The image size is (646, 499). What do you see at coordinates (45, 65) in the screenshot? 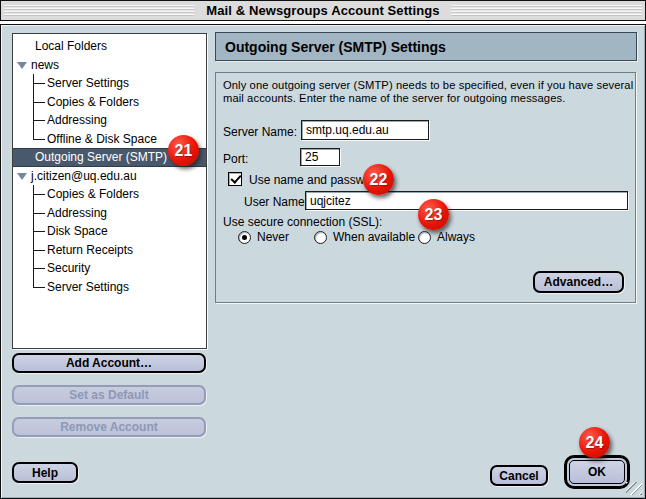
I see `tree-item-label: news` at bounding box center [45, 65].